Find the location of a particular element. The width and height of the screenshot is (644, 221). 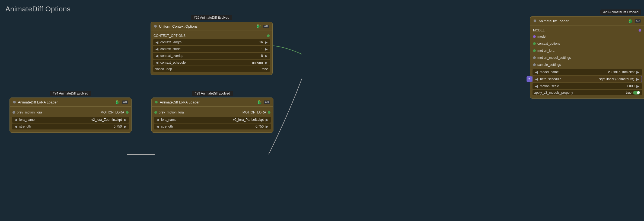

animatediff-loader-ad-badge: AD is located at coordinates (638, 21).